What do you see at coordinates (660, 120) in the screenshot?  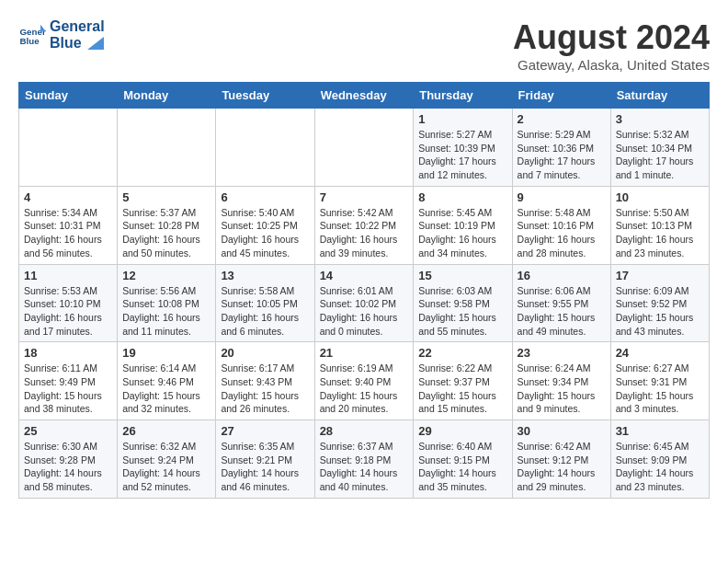 I see `day-number: 3` at bounding box center [660, 120].